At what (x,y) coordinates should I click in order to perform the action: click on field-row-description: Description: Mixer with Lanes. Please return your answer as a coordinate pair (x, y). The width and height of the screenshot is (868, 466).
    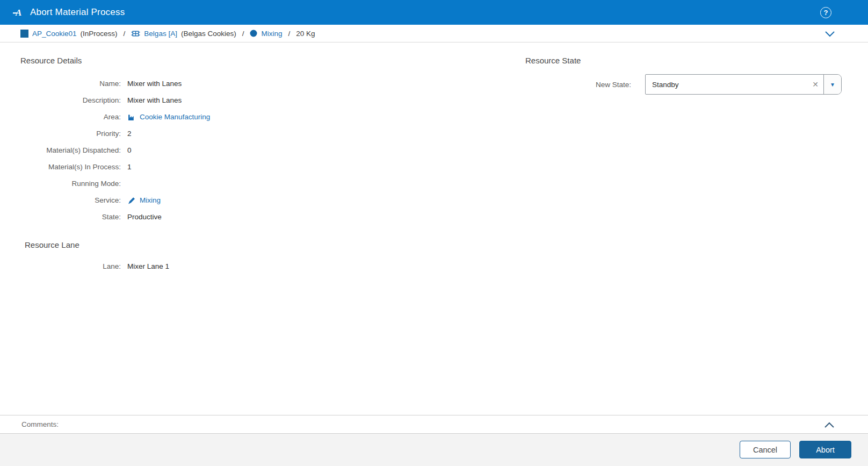
    Looking at the image, I should click on (115, 100).